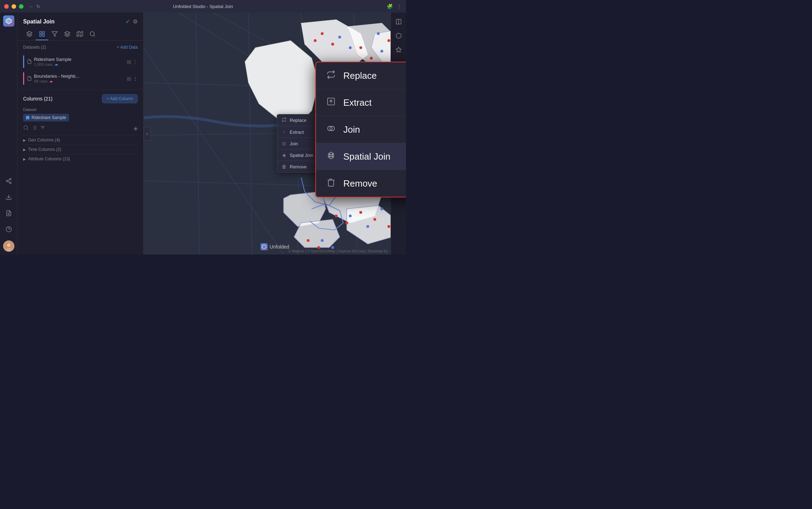 Image resolution: width=812 pixels, height=509 pixels. Describe the element at coordinates (56, 64) in the screenshot. I see `cloud-icon: ☁` at that location.